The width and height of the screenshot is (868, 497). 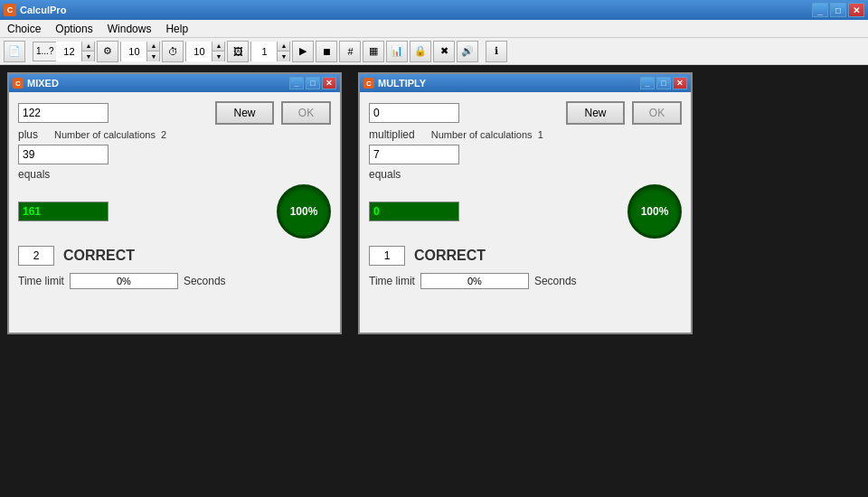 What do you see at coordinates (140, 52) in the screenshot?
I see `spinner-2: 10 ▲ ▼` at bounding box center [140, 52].